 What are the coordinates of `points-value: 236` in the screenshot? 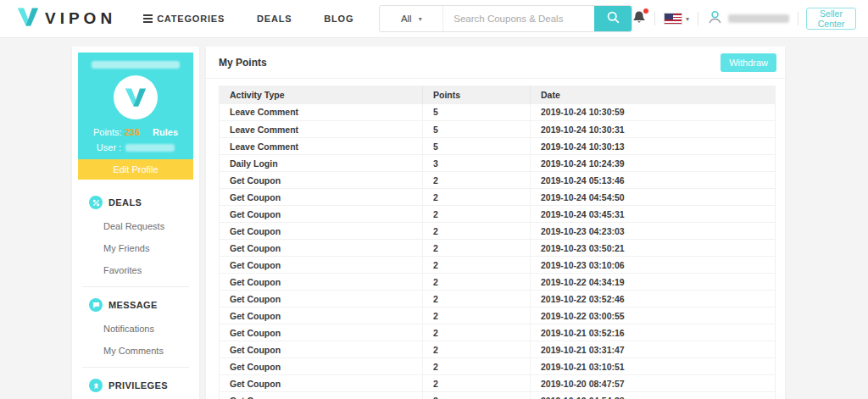 It's located at (132, 132).